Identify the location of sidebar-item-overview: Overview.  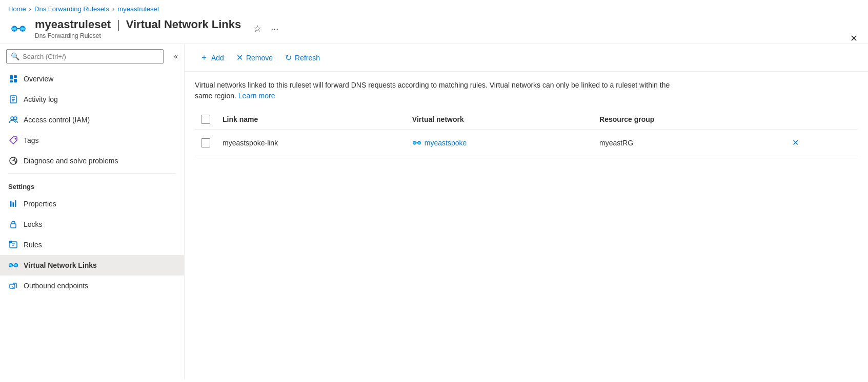
(92, 79).